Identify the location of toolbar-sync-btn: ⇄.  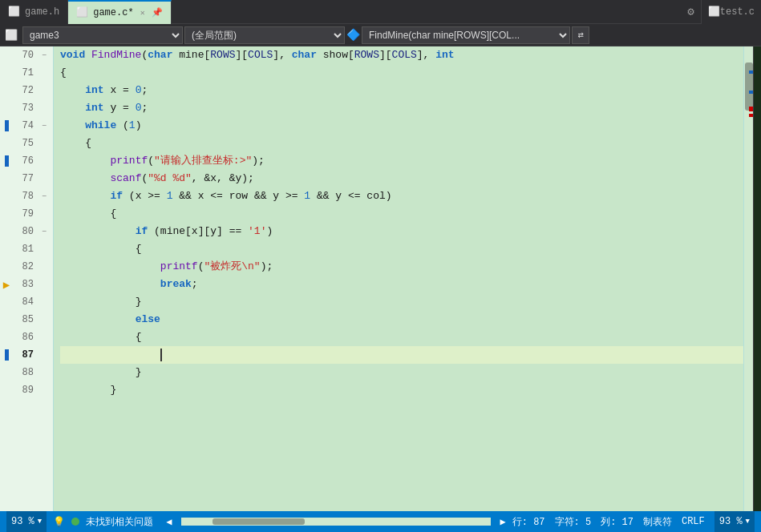
(581, 35).